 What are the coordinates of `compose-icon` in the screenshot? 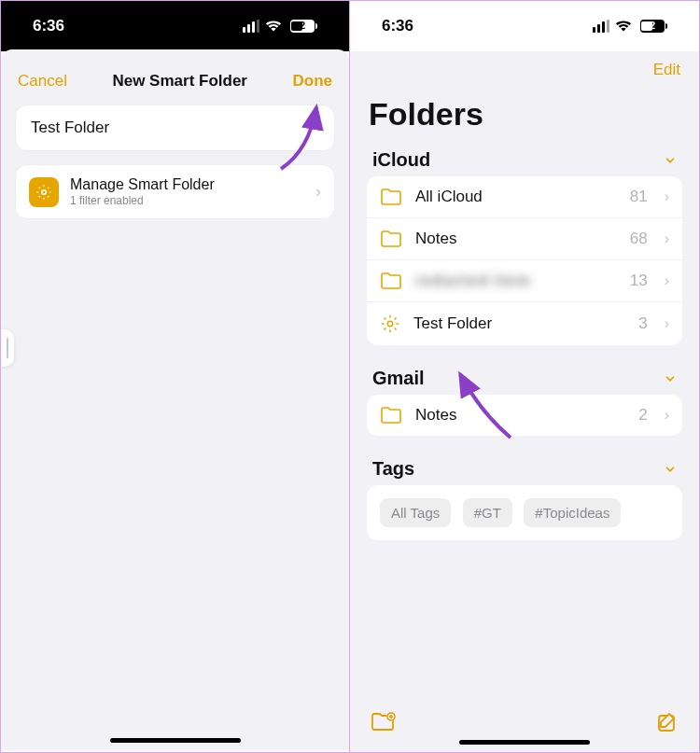 It's located at (667, 722).